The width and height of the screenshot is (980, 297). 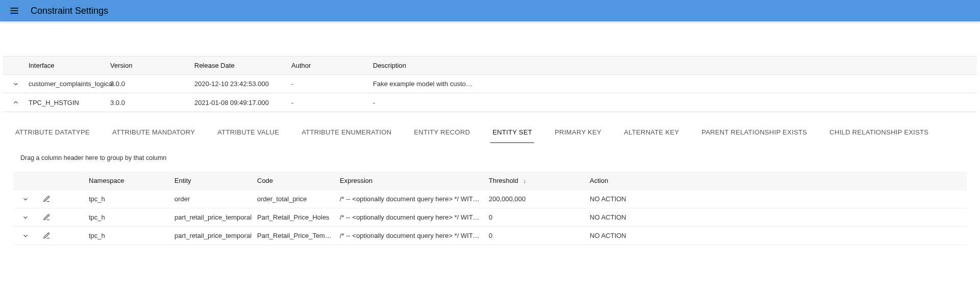 What do you see at coordinates (216, 180) in the screenshot?
I see `col-header-entity: Entity` at bounding box center [216, 180].